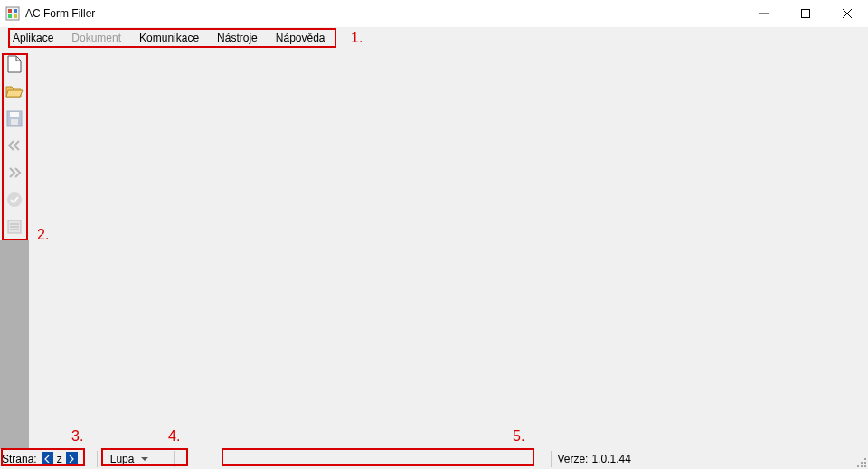 This screenshot has height=469, width=868. What do you see at coordinates (96, 38) in the screenshot?
I see `menu-dokument: Dokument` at bounding box center [96, 38].